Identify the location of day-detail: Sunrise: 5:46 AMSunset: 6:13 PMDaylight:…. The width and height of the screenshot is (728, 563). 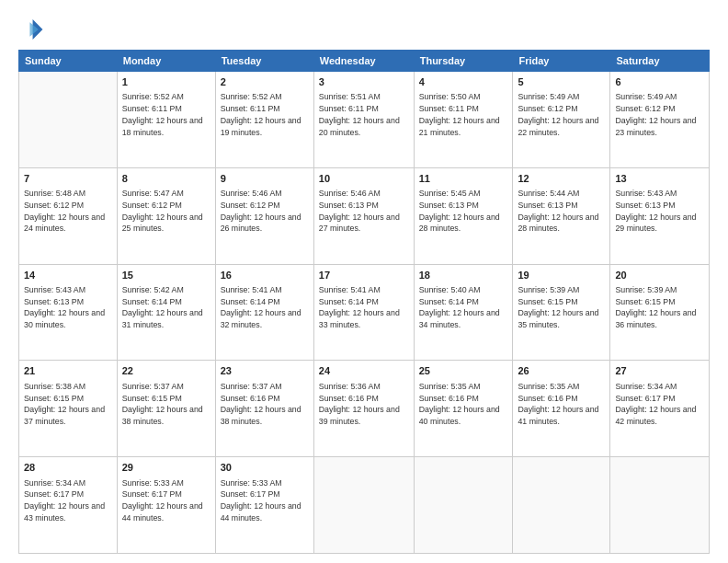
(364, 212).